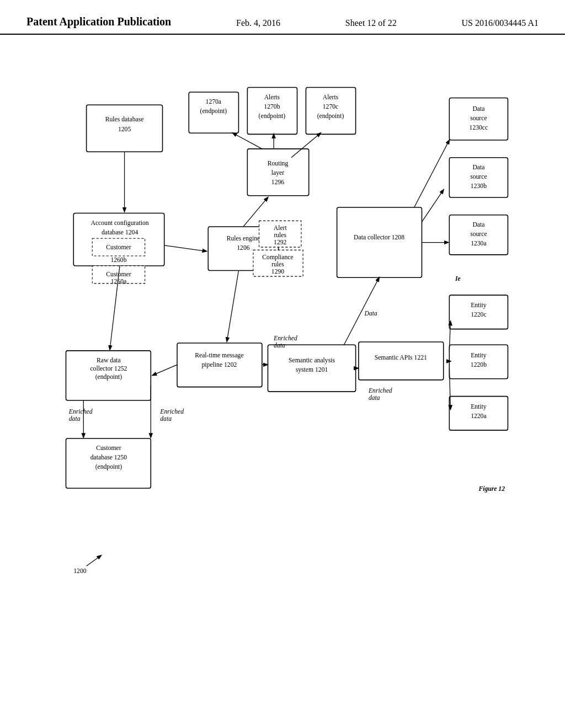 The height and width of the screenshot is (728, 565). Describe the element at coordinates (125, 129) in the screenshot. I see `svg-text: 1205` at that location.